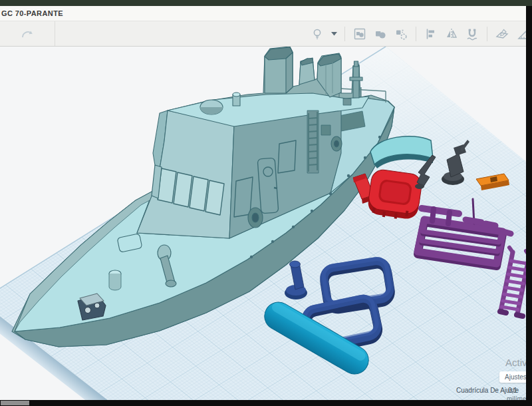  What do you see at coordinates (334, 34) in the screenshot?
I see `dropdown-caret-icon` at bounding box center [334, 34].